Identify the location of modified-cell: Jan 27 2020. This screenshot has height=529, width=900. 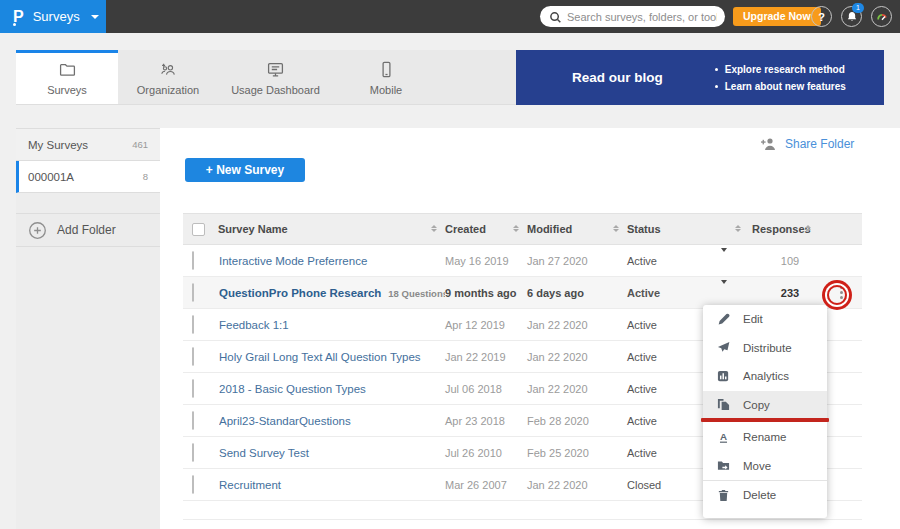
(577, 261).